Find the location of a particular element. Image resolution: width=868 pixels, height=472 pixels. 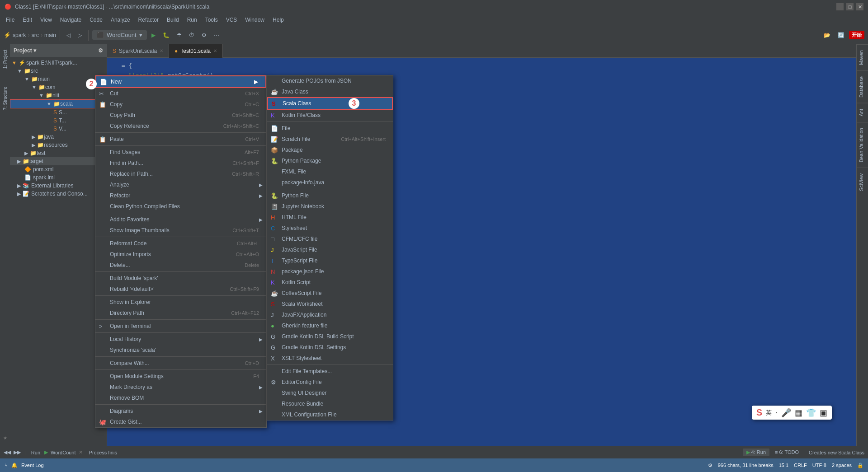

sub-kotlin-script: K Kotlin Script is located at coordinates (330, 282).